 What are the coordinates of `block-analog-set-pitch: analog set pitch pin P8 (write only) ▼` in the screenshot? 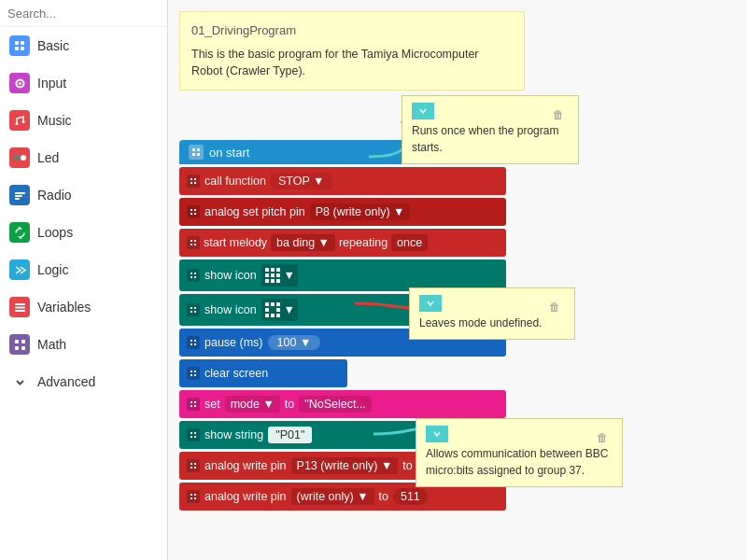 It's located at (343, 212).